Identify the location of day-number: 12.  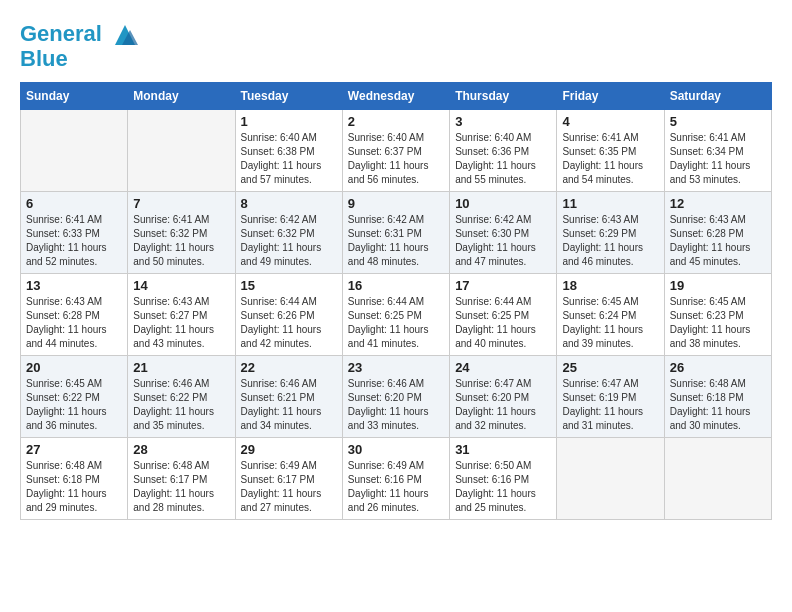
(718, 204).